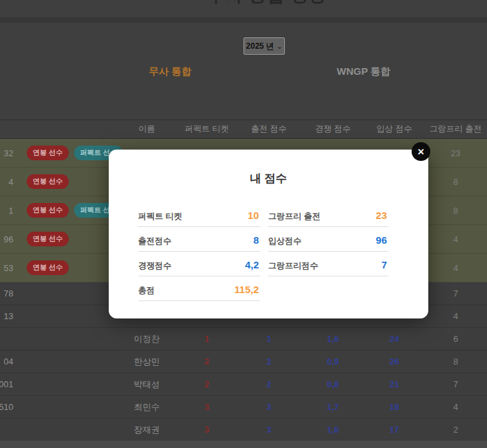  I want to click on score-field-value: 23, so click(382, 215).